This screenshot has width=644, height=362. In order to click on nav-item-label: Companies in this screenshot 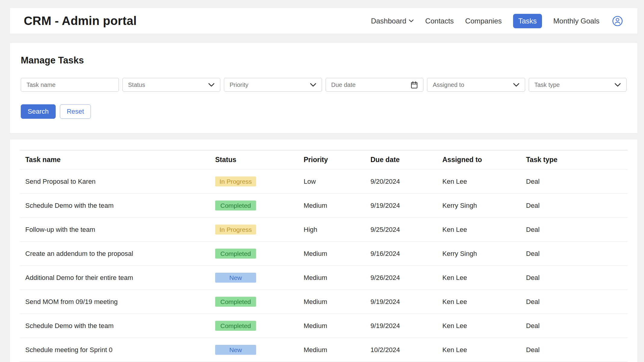, I will do `click(483, 21)`.